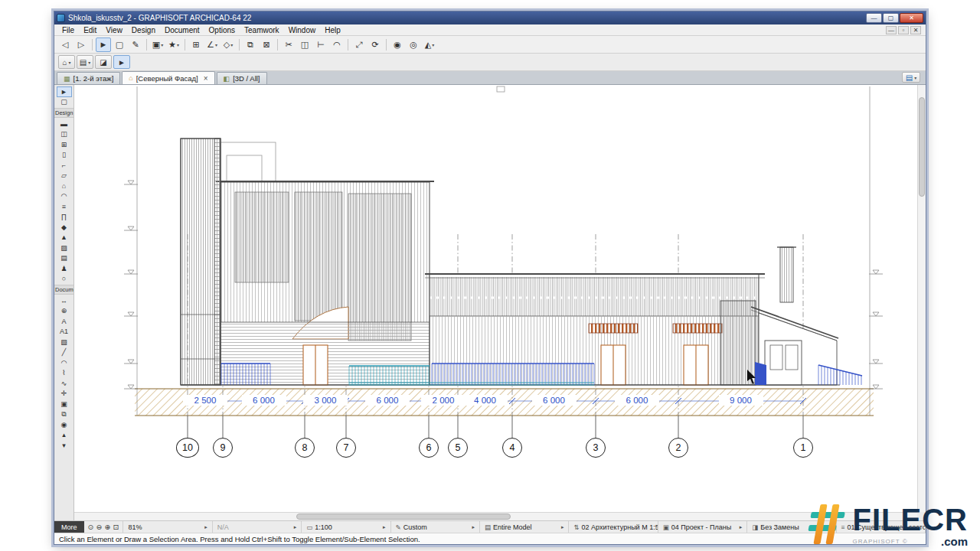  I want to click on mdi-controls: — ▫ ✕, so click(904, 31).